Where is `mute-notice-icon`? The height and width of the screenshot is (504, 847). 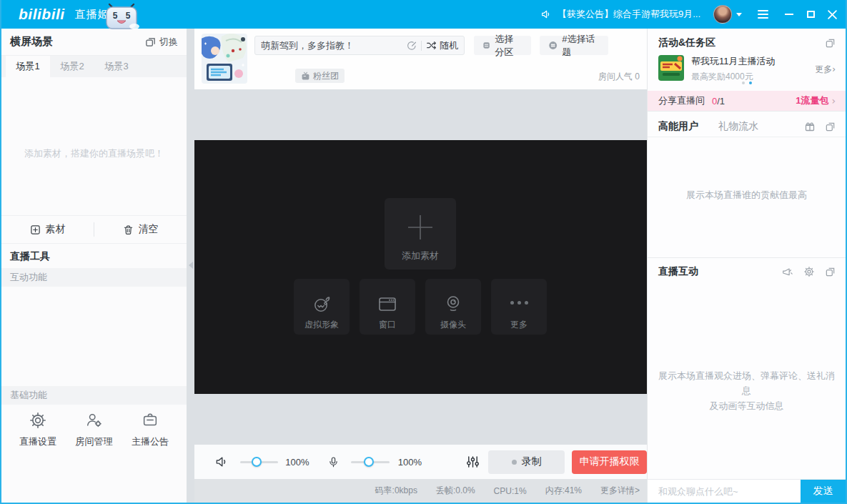
mute-notice-icon is located at coordinates (788, 272).